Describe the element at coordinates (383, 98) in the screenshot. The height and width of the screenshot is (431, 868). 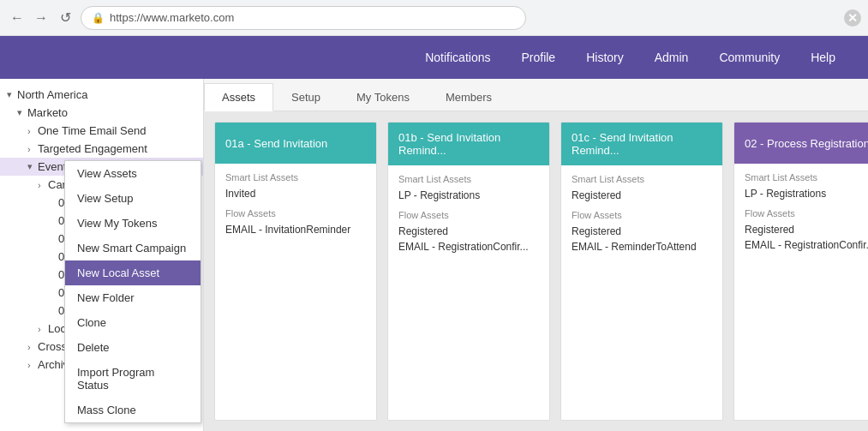
I see `tab-my-tokens: My Tokens` at that location.